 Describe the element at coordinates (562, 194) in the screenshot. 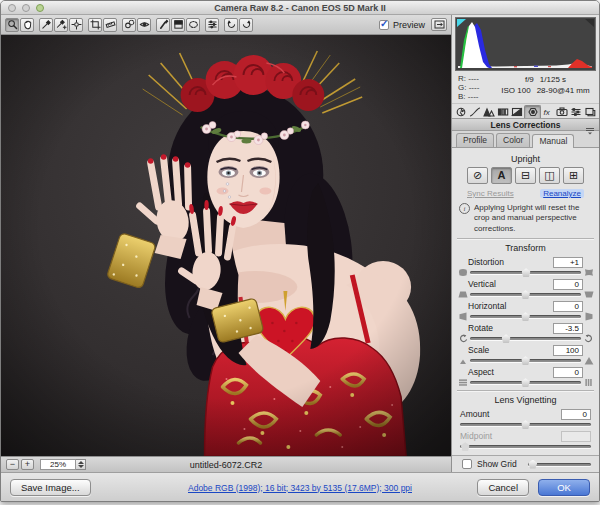

I see `reanalyze-link: Reanalyze` at that location.